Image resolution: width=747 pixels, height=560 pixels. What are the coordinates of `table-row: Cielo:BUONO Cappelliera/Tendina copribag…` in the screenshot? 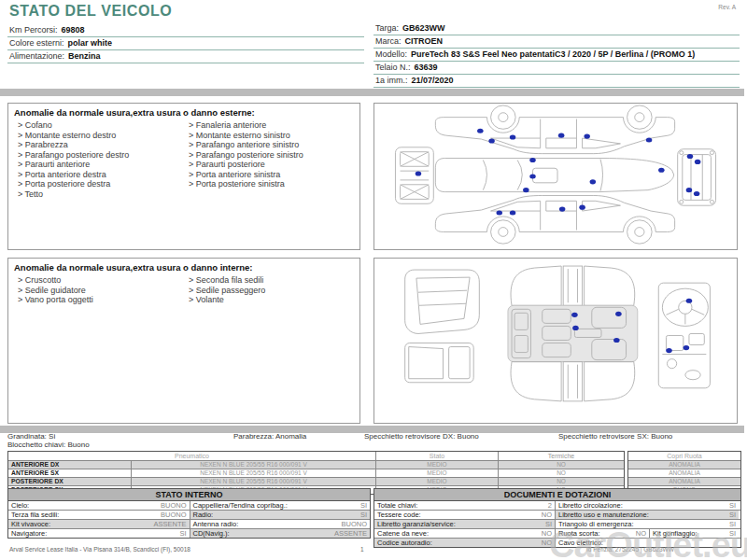 It's located at (189, 506).